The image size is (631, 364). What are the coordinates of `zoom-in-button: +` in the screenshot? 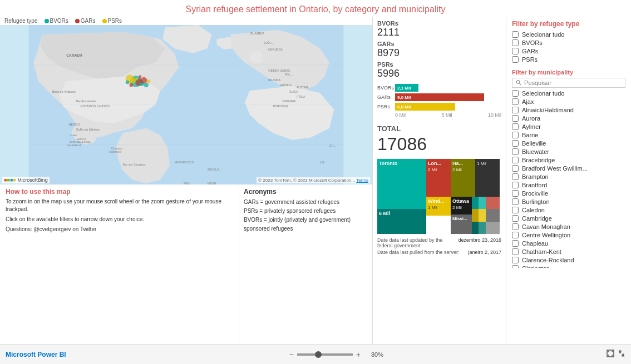 It's located at (358, 355).